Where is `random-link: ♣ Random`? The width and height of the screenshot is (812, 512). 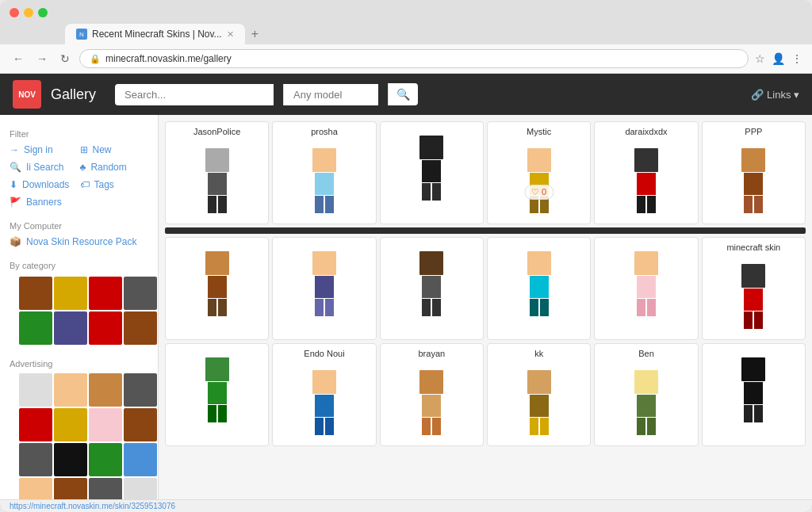 random-link: ♣ Random is located at coordinates (114, 167).